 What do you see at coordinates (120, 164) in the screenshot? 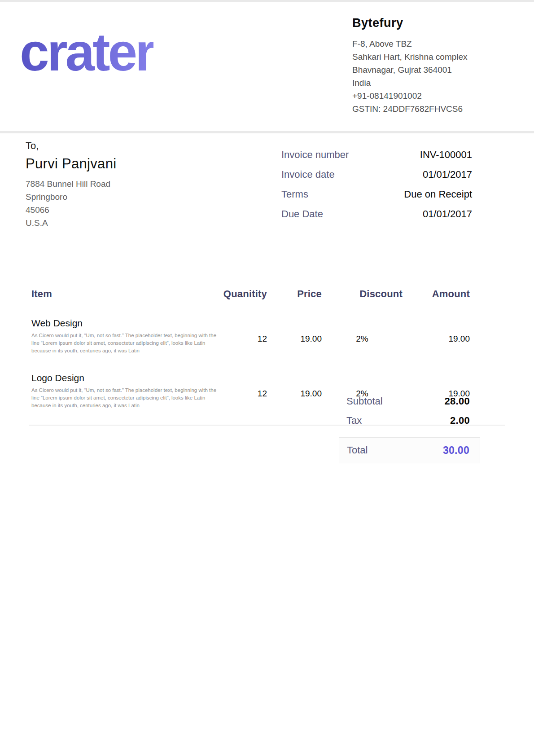
I see `customer-name: Purvi Panjvani` at bounding box center [120, 164].